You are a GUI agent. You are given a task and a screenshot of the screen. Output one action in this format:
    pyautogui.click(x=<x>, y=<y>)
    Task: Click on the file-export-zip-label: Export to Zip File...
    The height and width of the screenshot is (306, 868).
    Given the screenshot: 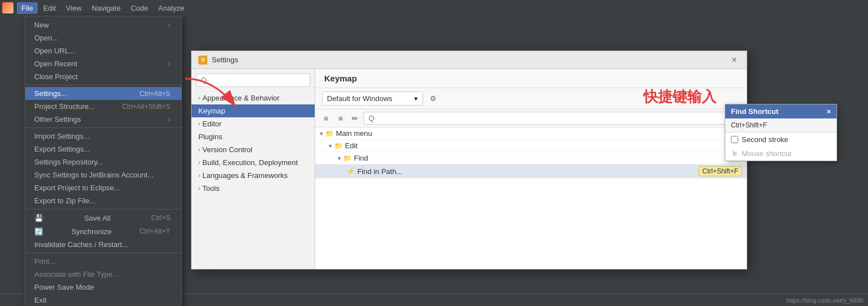 What is the action you would take?
    pyautogui.click(x=65, y=201)
    